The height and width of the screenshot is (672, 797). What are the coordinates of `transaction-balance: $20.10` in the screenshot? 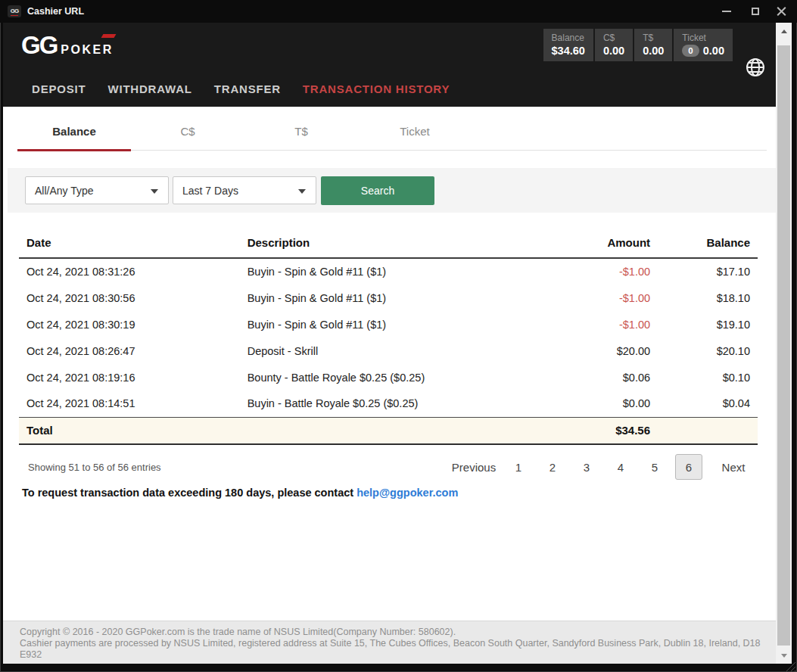 It's located at (708, 351).